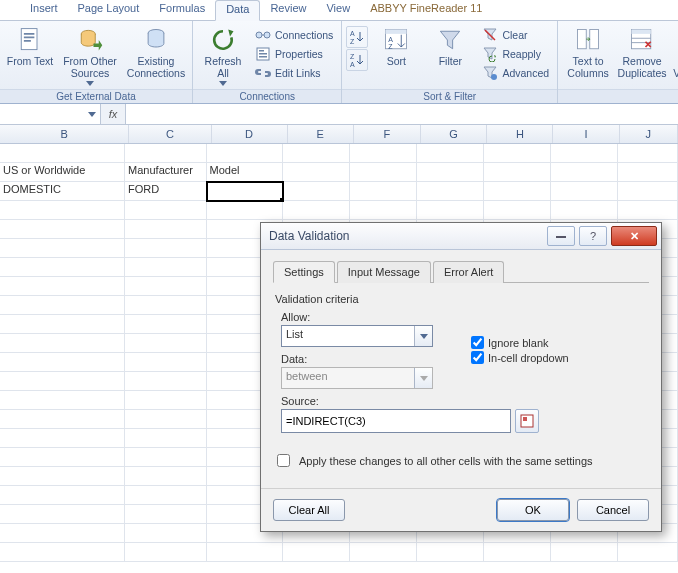 This screenshot has width=678, height=573. I want to click on cell: FORD, so click(166, 192).